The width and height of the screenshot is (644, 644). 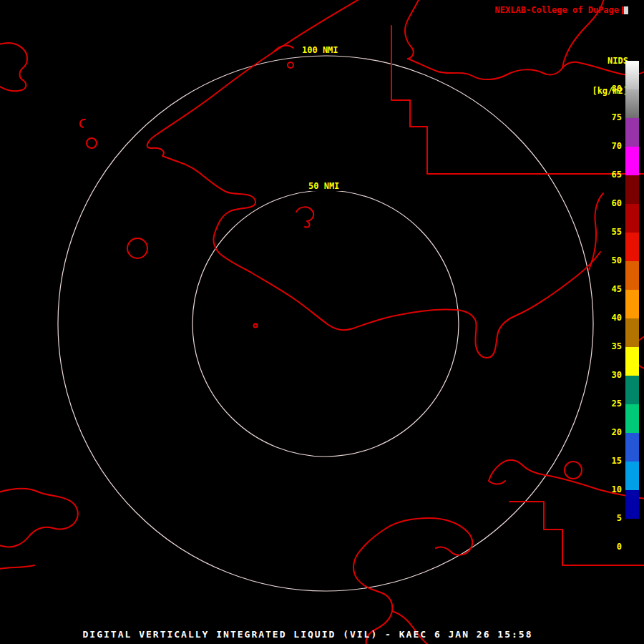 I want to click on small-lake-top, so click(x=291, y=65).